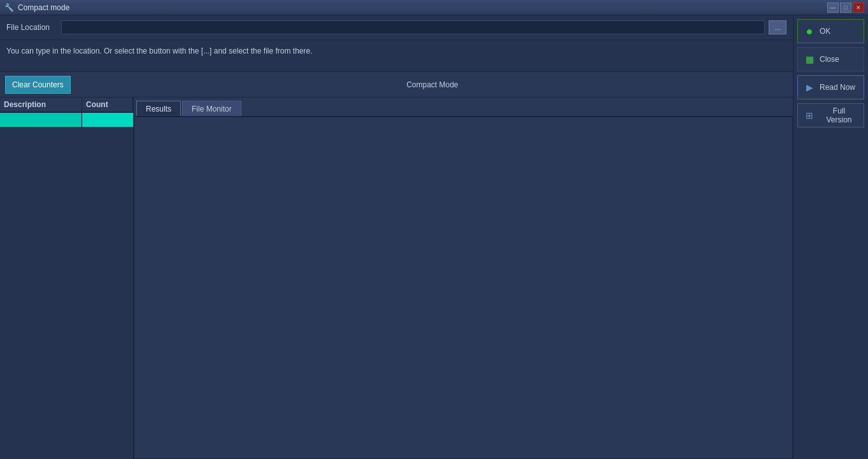  What do you see at coordinates (830, 115) in the screenshot?
I see `full-version-button: ⊞ Full Version` at bounding box center [830, 115].